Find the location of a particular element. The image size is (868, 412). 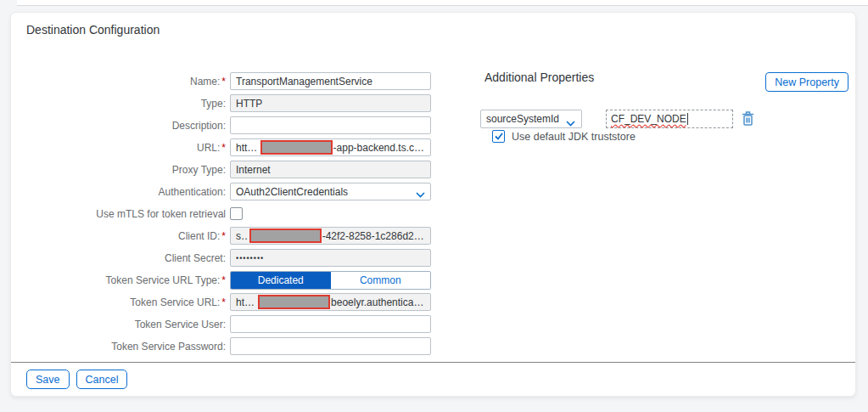

proxy-type-value: Internet is located at coordinates (253, 170).